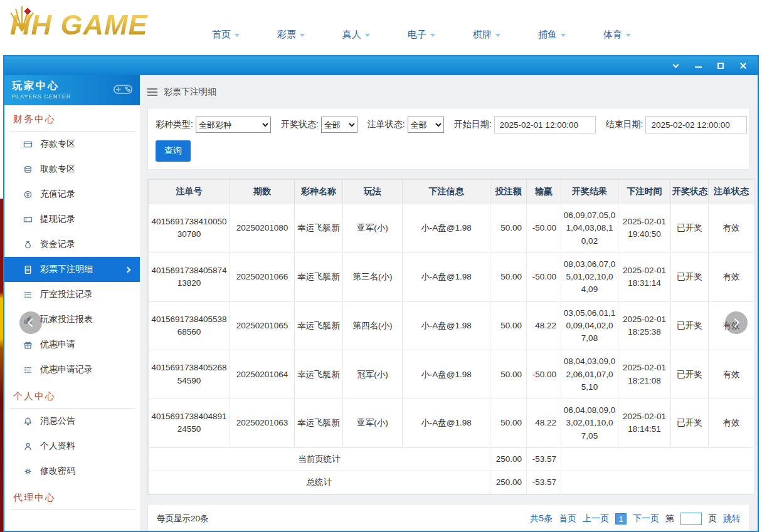 The image size is (762, 532). What do you see at coordinates (28, 345) in the screenshot?
I see `gift-icon` at bounding box center [28, 345].